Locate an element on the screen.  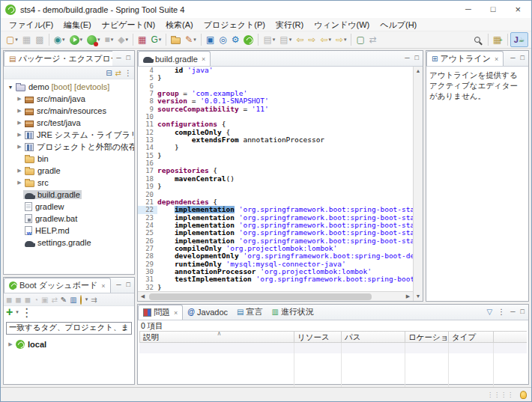
code-line-32: 32} is located at coordinates (276, 287).